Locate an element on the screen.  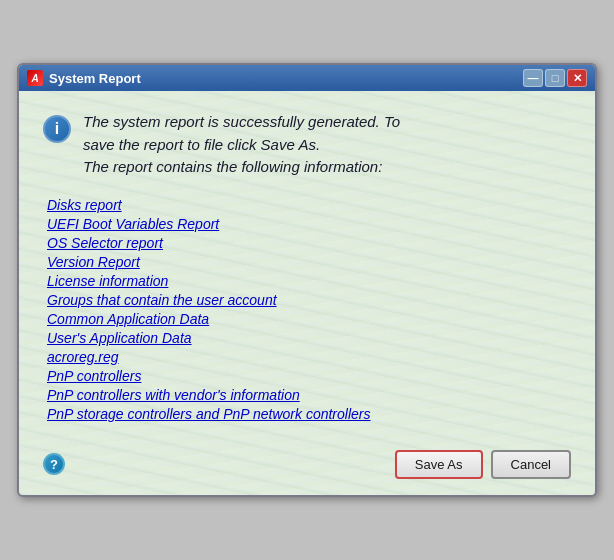
link-disks-report: Disks report is located at coordinates (309, 205).